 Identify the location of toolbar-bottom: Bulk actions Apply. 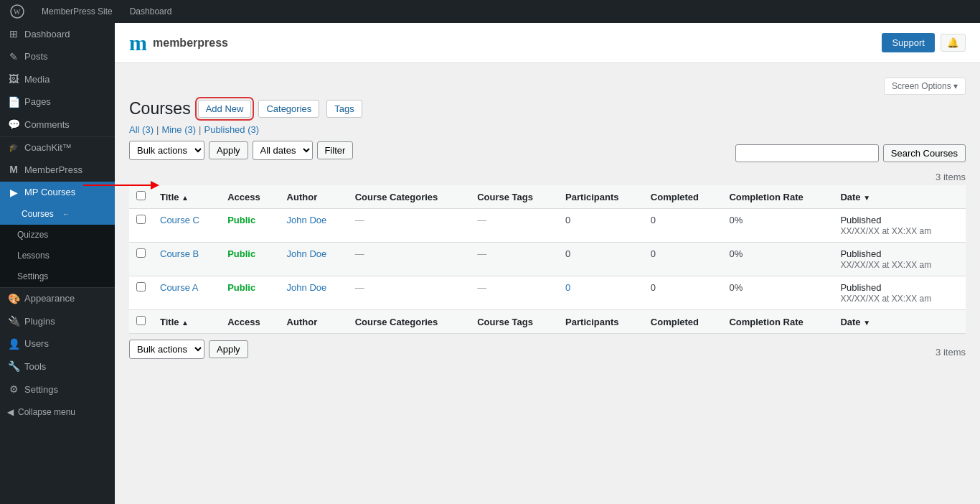
(189, 349).